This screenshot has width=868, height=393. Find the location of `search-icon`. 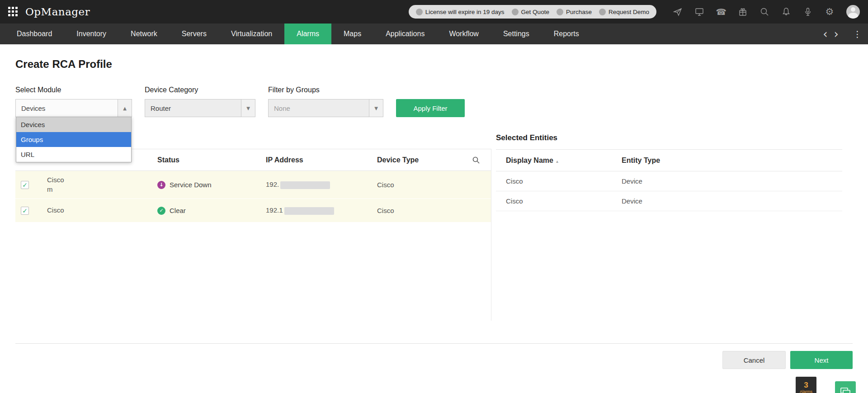

search-icon is located at coordinates (764, 12).